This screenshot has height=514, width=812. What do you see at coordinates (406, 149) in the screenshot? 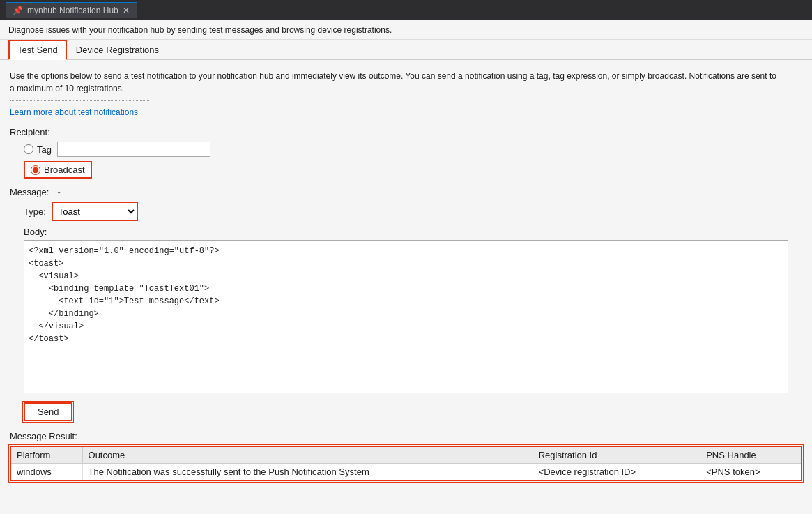
I see `tag-row: Tag` at bounding box center [406, 149].